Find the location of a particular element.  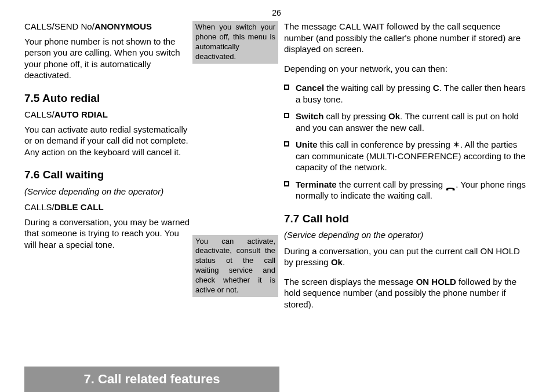

term-t1: the current call by pressing is located at coordinates (391, 184).